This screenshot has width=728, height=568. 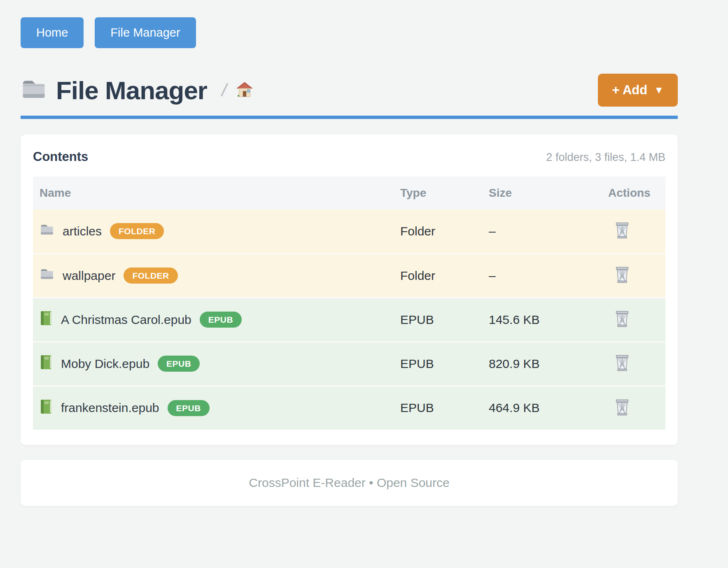 I want to click on page-header: File Manager / + Add ▼, so click(x=349, y=90).